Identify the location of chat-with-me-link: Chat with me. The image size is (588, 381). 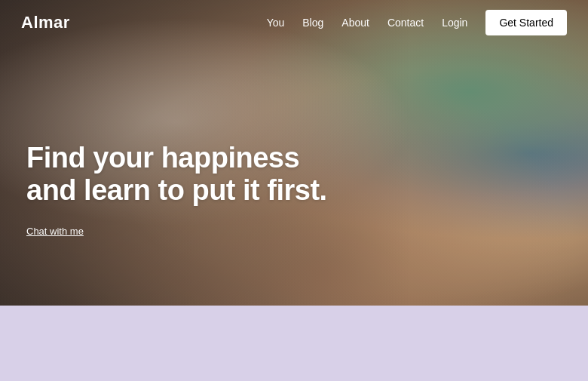
(55, 231).